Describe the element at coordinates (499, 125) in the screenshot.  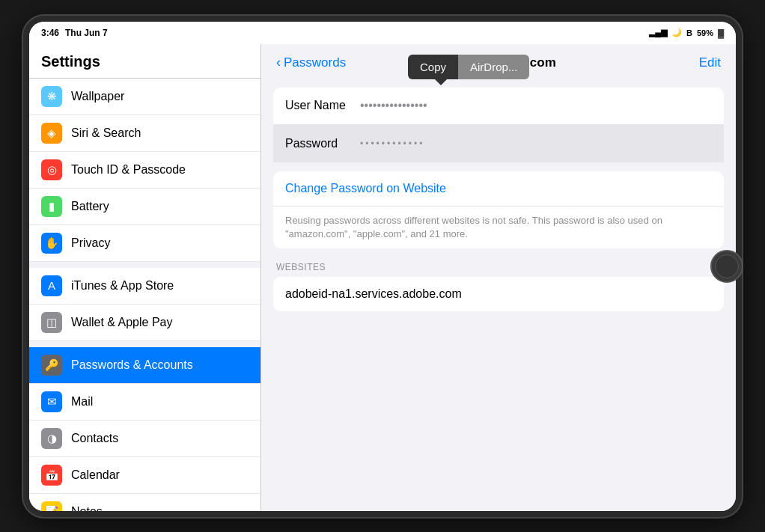
I see `credentials-form: User Name •••••••••••••••• Copy AirDrop.…` at that location.